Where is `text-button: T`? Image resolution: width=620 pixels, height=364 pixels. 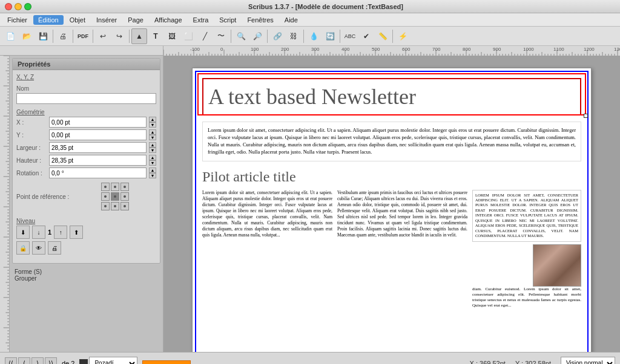
text-button: T is located at coordinates (156, 36).